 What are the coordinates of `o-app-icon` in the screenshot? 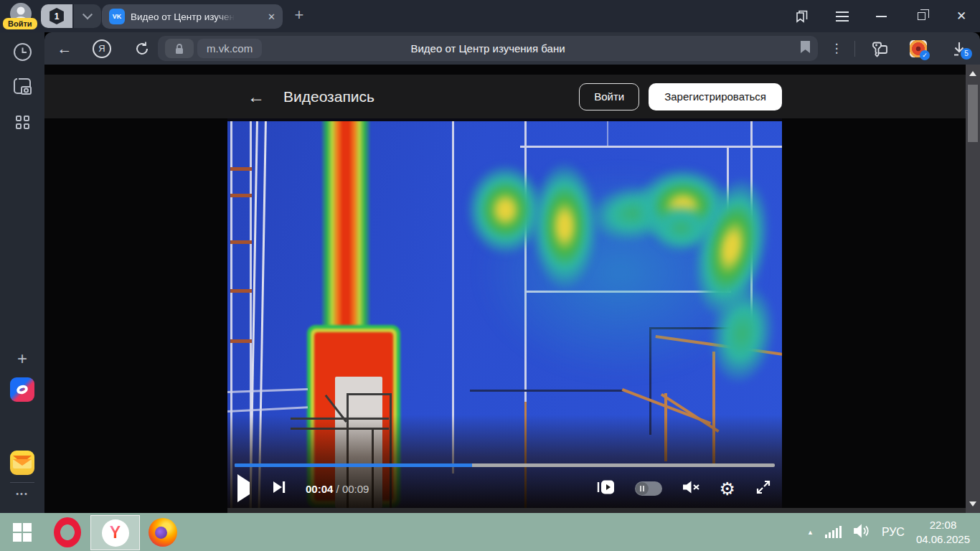 It's located at (22, 390).